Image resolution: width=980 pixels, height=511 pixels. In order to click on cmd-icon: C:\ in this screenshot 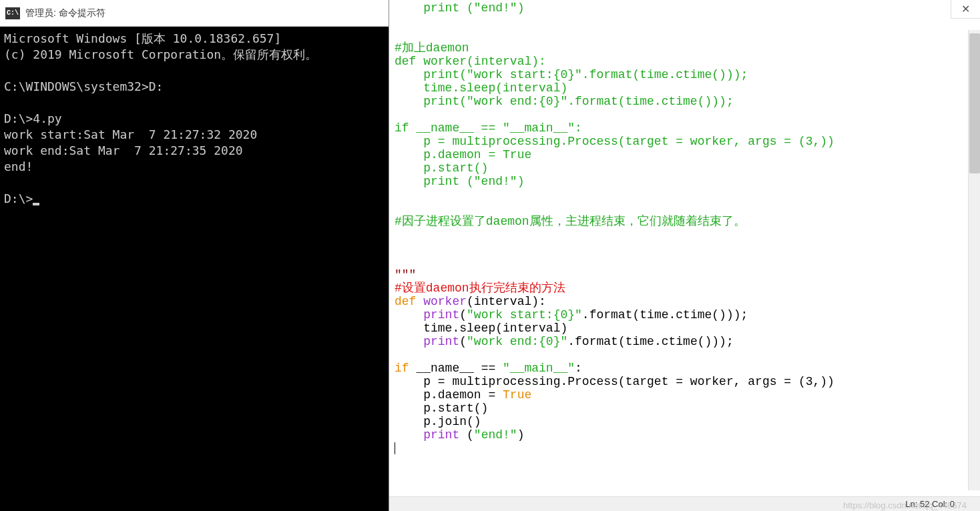, I will do `click(13, 13)`.